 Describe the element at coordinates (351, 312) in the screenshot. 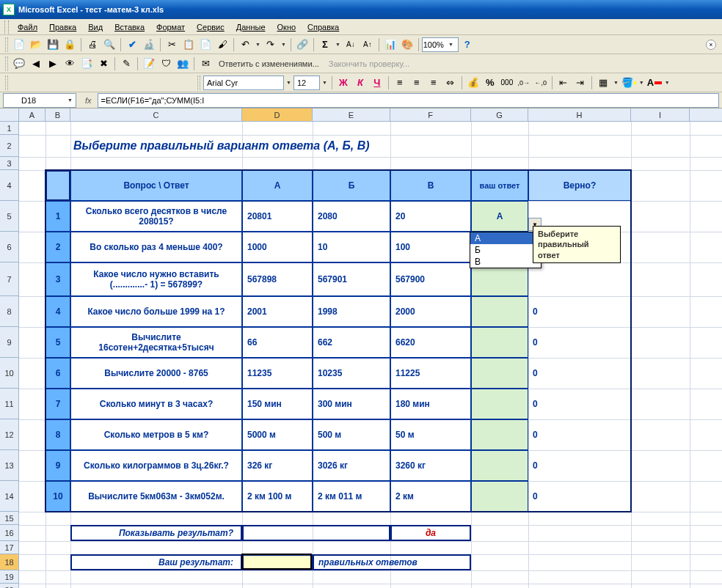

I see `answer-b: 1998` at that location.